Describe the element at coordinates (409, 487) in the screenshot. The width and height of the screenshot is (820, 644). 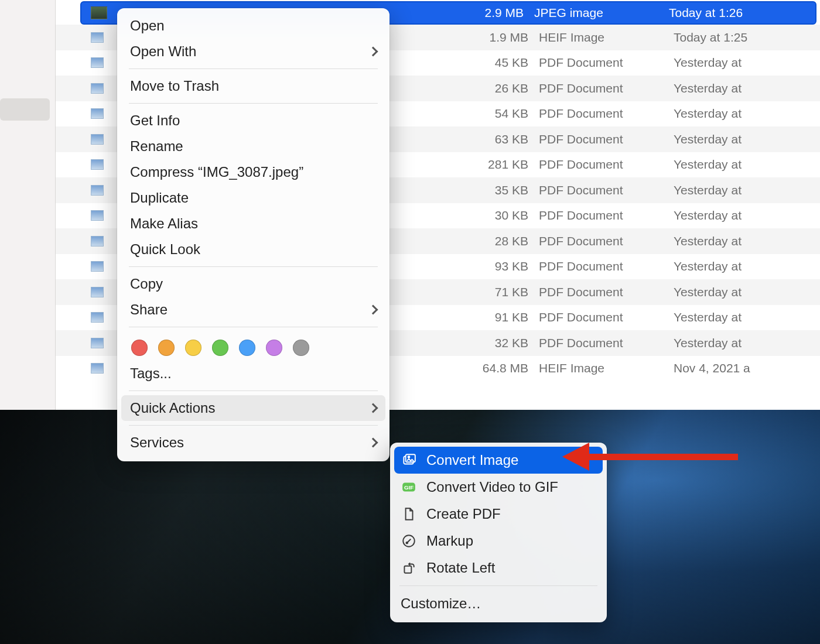
I see `svg-text: GIF` at that location.